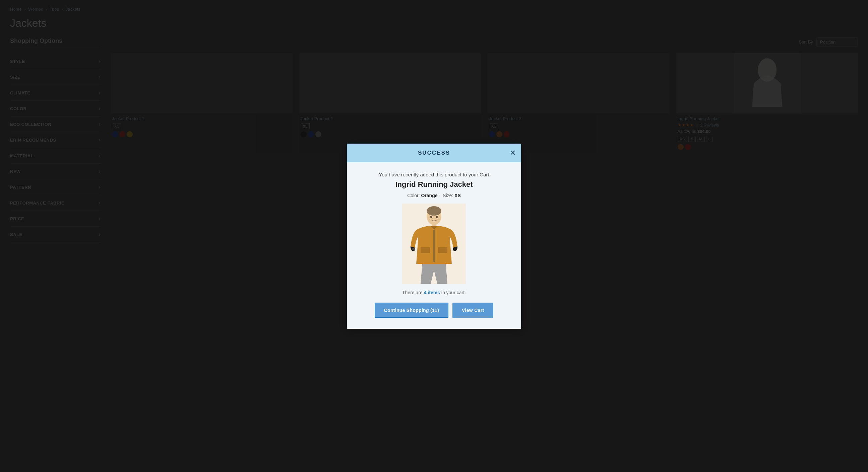 The height and width of the screenshot is (472, 868). Describe the element at coordinates (412, 310) in the screenshot. I see `continue-shopping-button: Continue Shopping (11)` at that location.